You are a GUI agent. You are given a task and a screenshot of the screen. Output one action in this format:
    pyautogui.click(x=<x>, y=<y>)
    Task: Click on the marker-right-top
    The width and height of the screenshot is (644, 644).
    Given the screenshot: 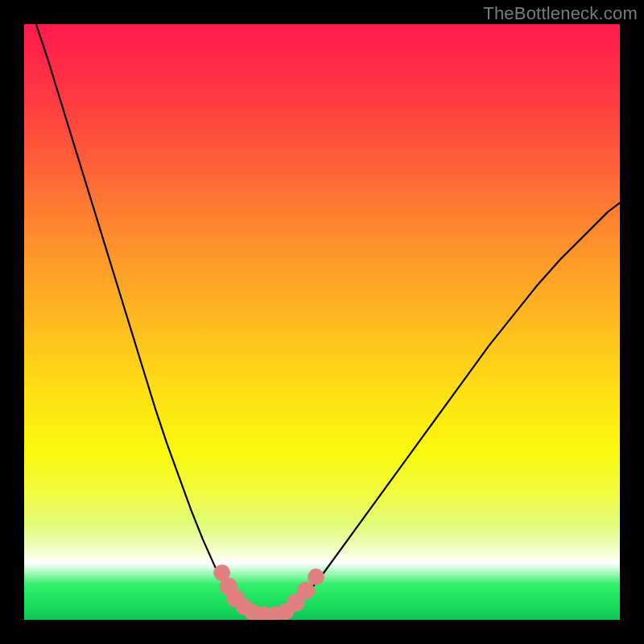 What is the action you would take?
    pyautogui.click(x=316, y=576)
    